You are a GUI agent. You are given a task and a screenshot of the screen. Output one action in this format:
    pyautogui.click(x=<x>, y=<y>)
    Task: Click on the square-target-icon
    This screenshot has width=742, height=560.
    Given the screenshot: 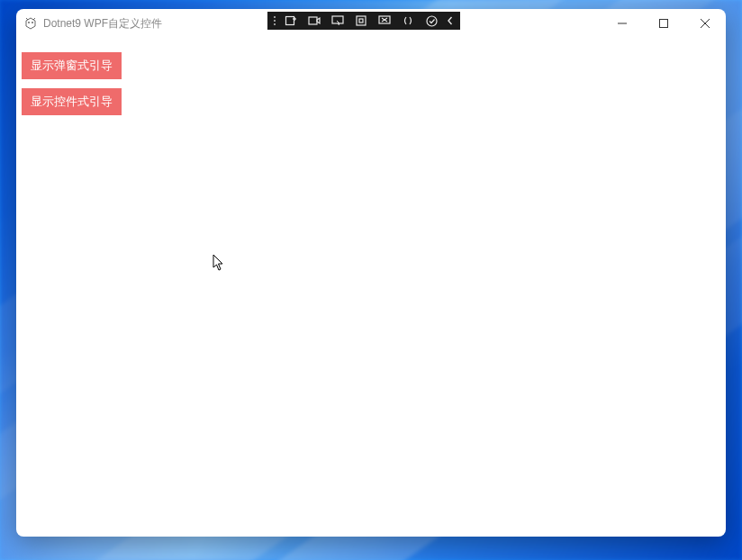 What is the action you would take?
    pyautogui.click(x=361, y=21)
    